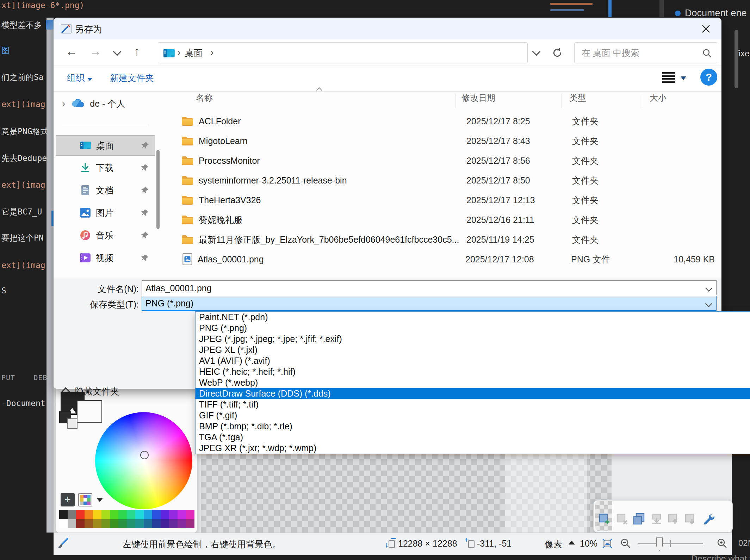  I want to click on option-webp: WebP (*.webp), so click(473, 382).